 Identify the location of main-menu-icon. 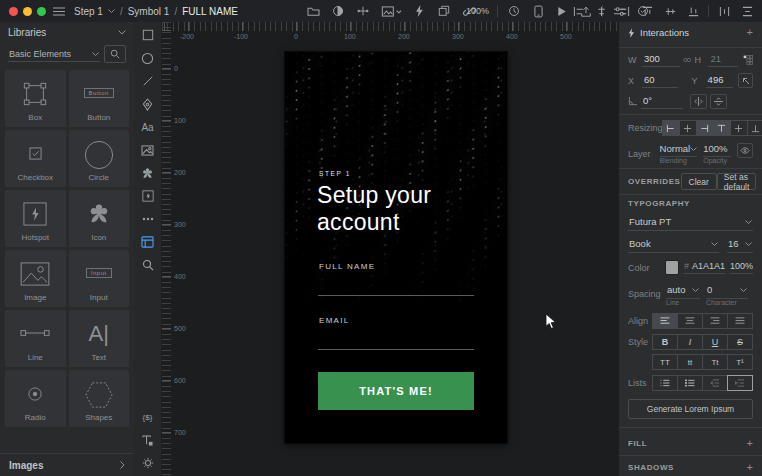
(59, 11).